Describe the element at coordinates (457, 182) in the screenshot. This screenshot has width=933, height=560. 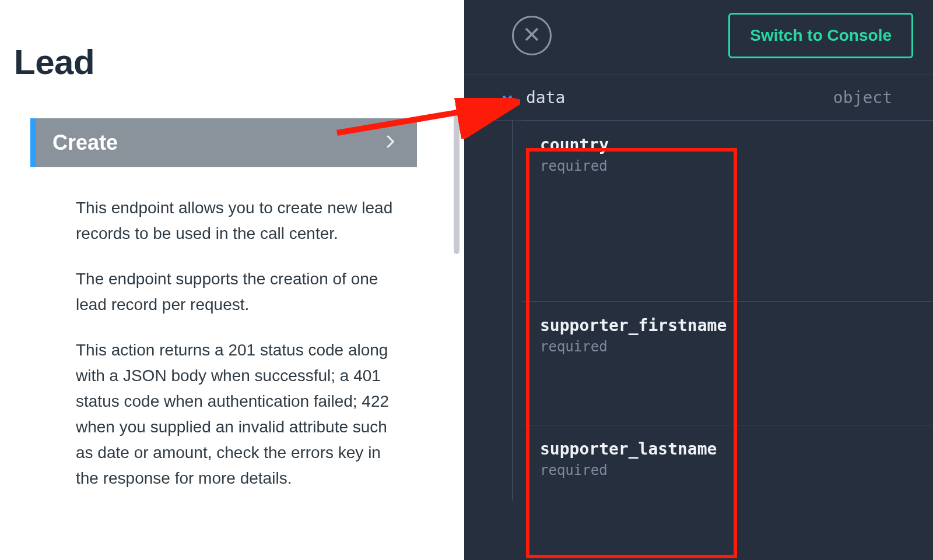
I see `scrollbar-thumb` at that location.